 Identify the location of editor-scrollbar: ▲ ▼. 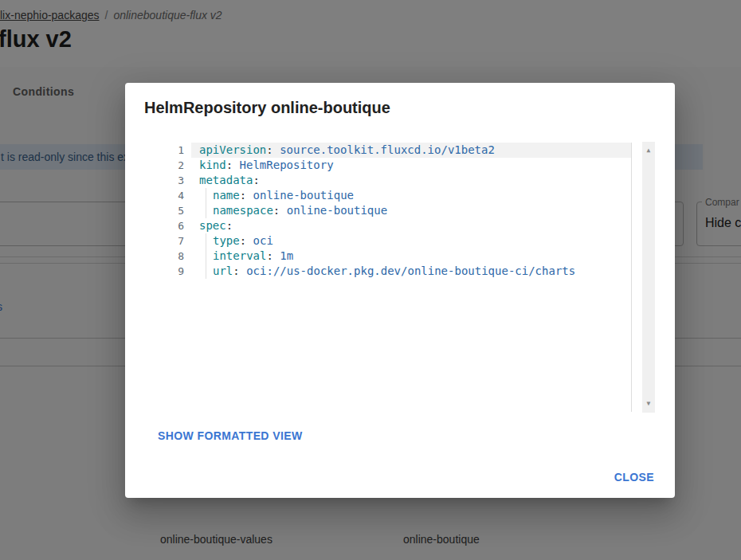
(649, 277).